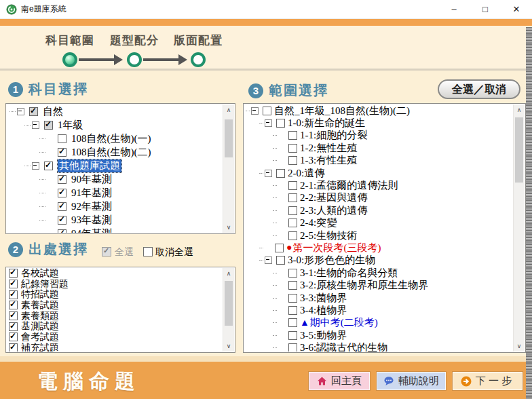  Describe the element at coordinates (40, 347) in the screenshot. I see `list-item-label: 補充試題` at that location.